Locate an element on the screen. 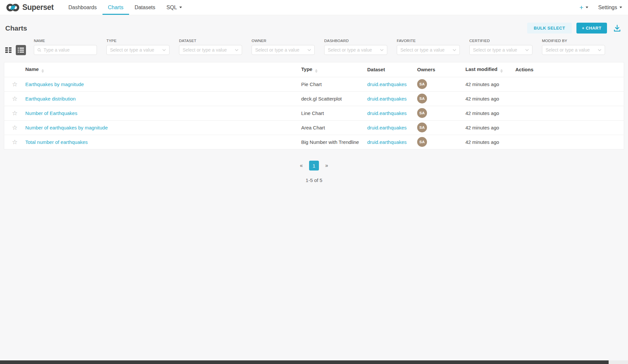 The image size is (628, 364). chart-type: Area Chart is located at coordinates (334, 127).